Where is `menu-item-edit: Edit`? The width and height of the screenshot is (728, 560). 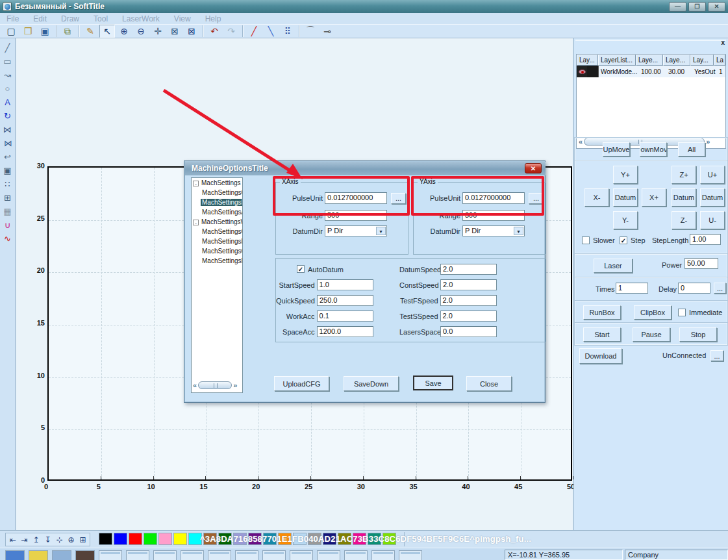
menu-item-edit: Edit is located at coordinates (40, 19).